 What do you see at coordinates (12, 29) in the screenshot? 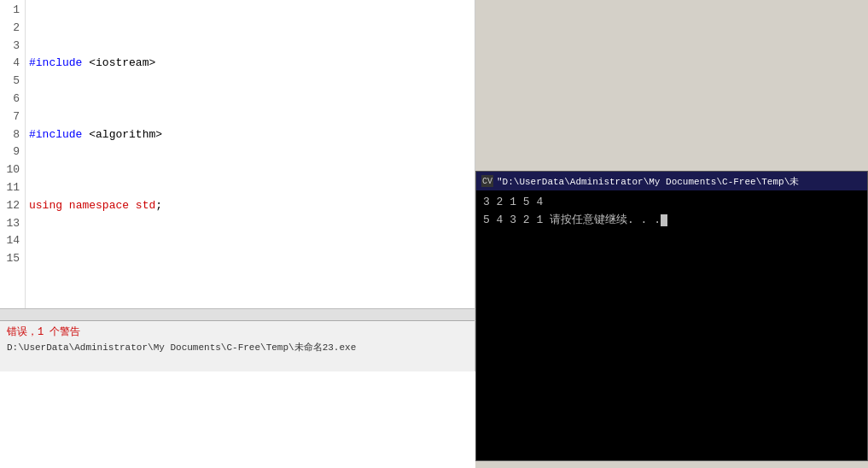
I see `ln-2: 2` at bounding box center [12, 29].